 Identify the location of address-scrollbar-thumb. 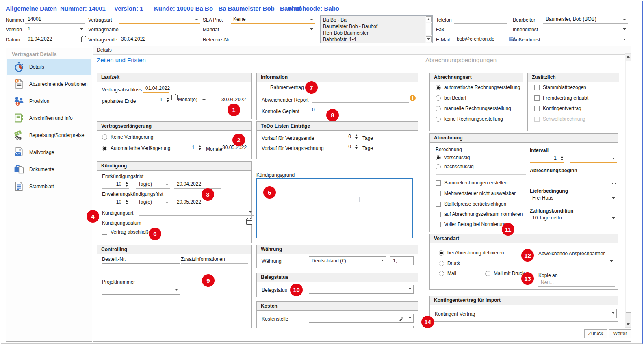
(429, 29).